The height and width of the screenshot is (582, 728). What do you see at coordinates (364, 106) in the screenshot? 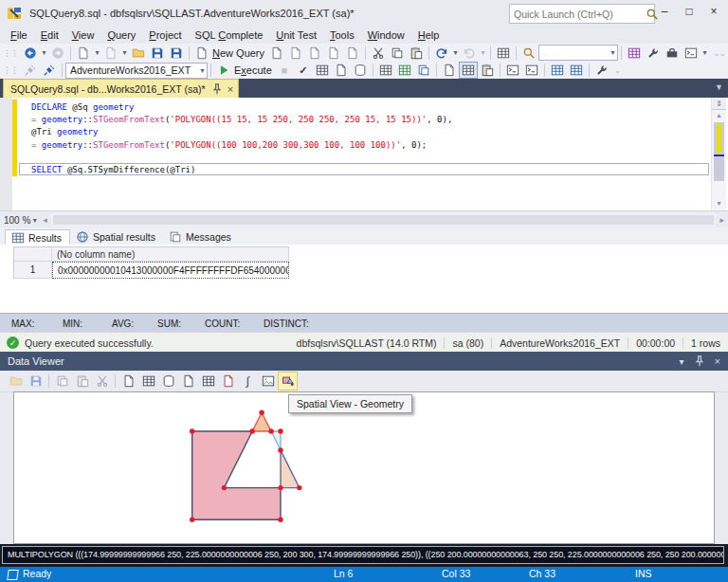
I see `code-line-1: DECLARE @Sq geometry` at bounding box center [364, 106].